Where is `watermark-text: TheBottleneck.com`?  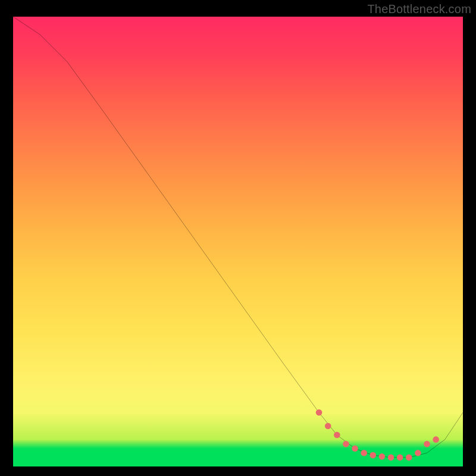
watermark-text: TheBottleneck.com is located at coordinates (419, 10).